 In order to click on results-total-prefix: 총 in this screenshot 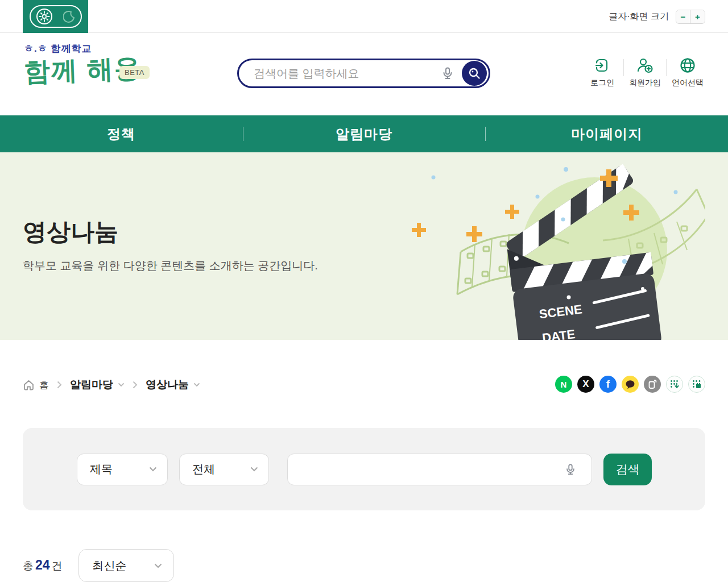, I will do `click(28, 566)`.